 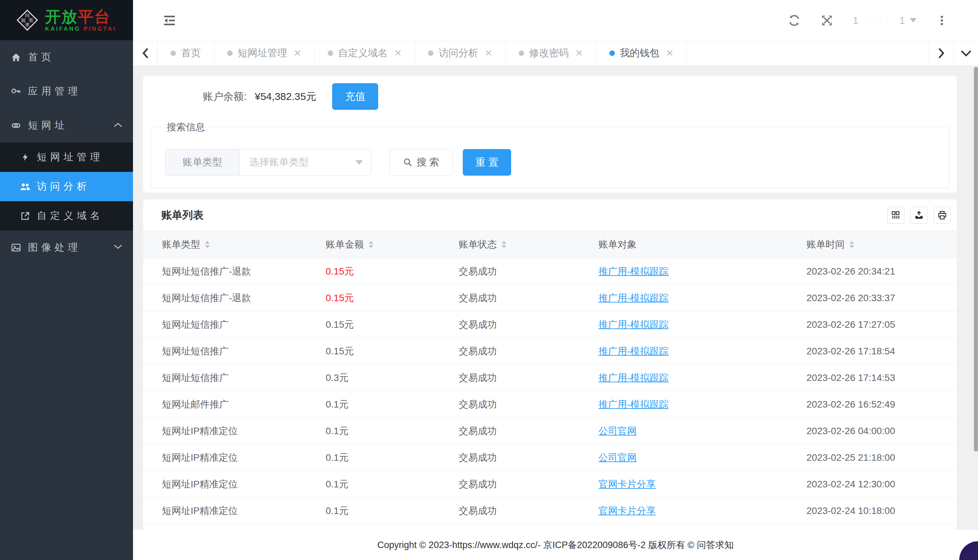 What do you see at coordinates (422, 162) in the screenshot?
I see `search-button: 搜 索` at bounding box center [422, 162].